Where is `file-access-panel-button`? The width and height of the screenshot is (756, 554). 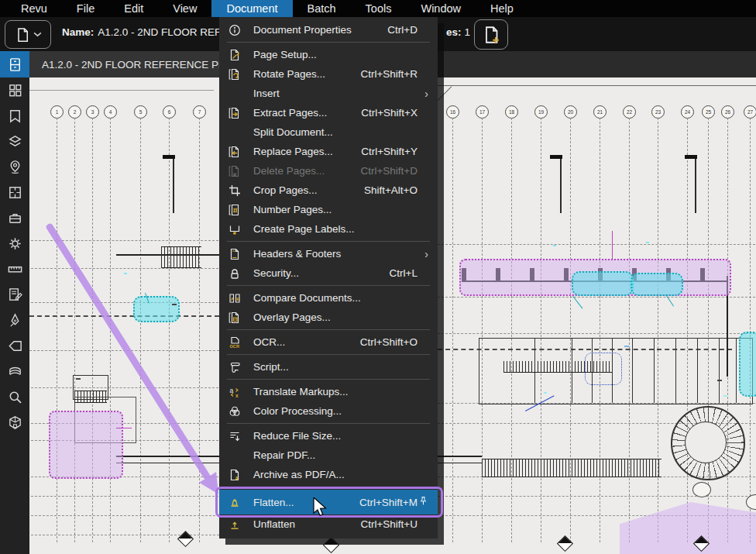 file-access-panel-button is located at coordinates (15, 64).